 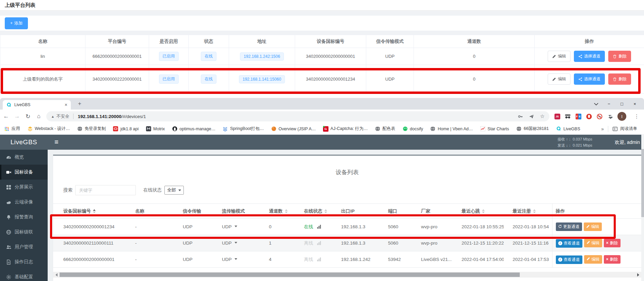 What do you see at coordinates (494, 129) in the screenshot?
I see `bookmark-star-charts: Star Charts` at bounding box center [494, 129].